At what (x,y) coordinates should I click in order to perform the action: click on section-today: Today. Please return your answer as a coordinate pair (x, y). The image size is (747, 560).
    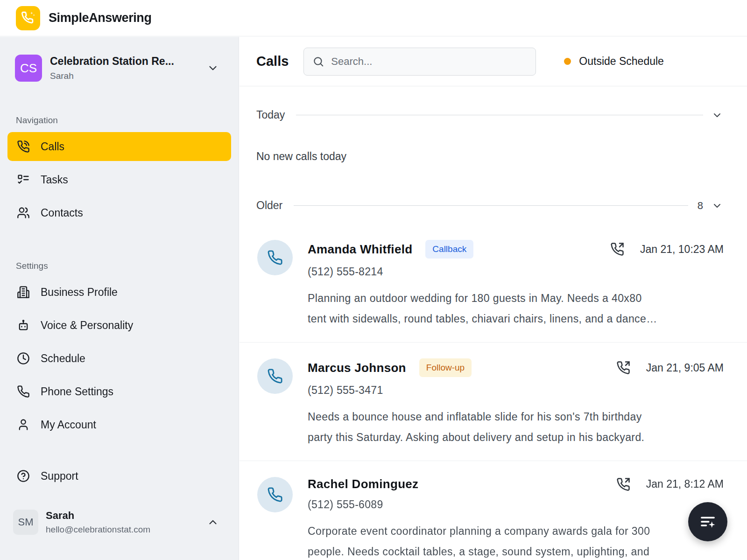
    Looking at the image, I should click on (493, 115).